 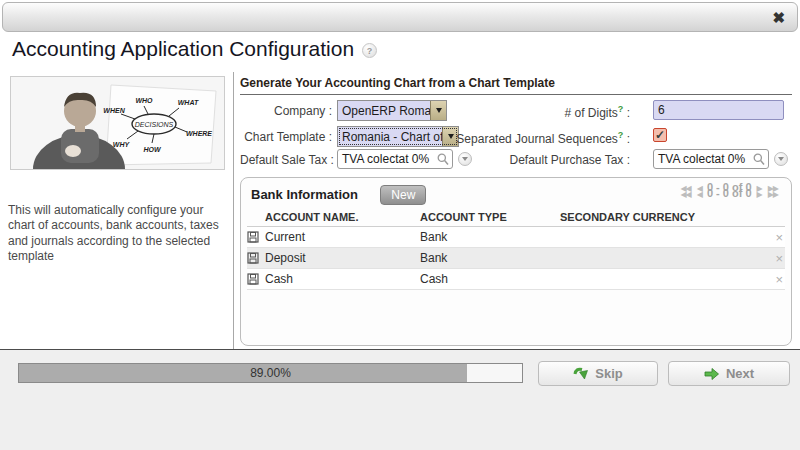 I want to click on skip-arrow-icon, so click(x=581, y=374).